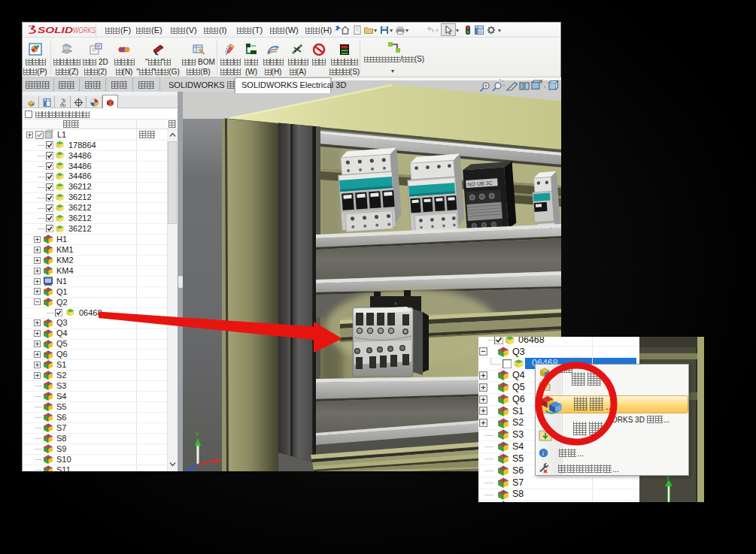 The width and height of the screenshot is (756, 554). I want to click on svg-text: Y, so click(197, 434).